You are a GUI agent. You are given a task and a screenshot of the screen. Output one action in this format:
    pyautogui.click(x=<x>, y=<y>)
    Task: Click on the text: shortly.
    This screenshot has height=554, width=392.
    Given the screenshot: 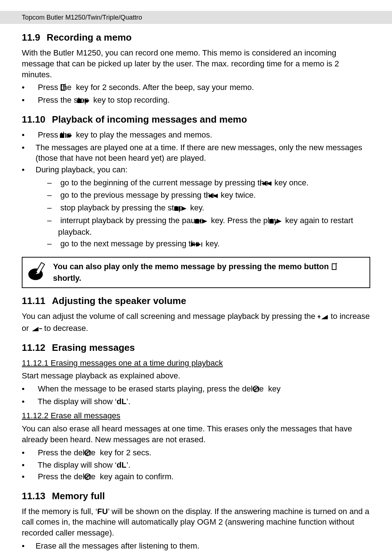 What is the action you would take?
    pyautogui.click(x=67, y=278)
    